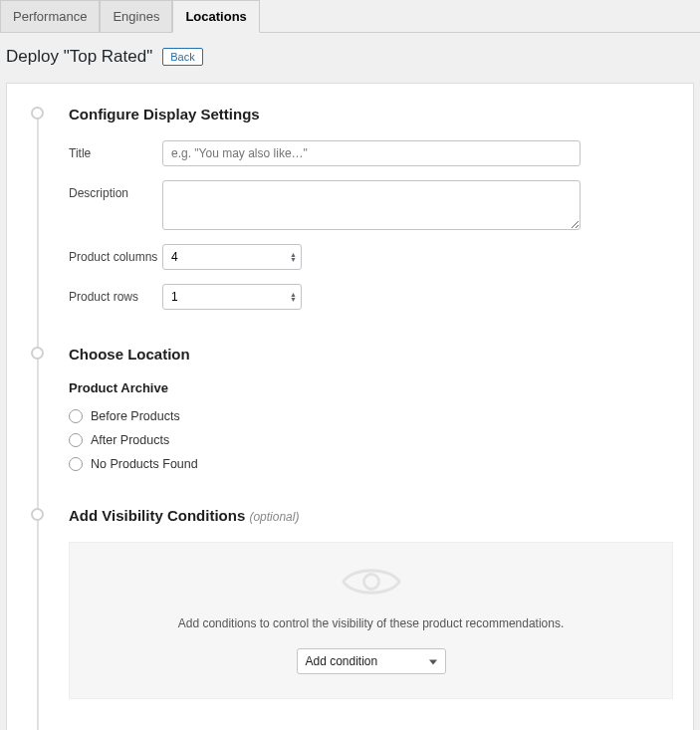  Describe the element at coordinates (370, 355) in the screenshot. I see `step-title-location: Choose Location` at that location.